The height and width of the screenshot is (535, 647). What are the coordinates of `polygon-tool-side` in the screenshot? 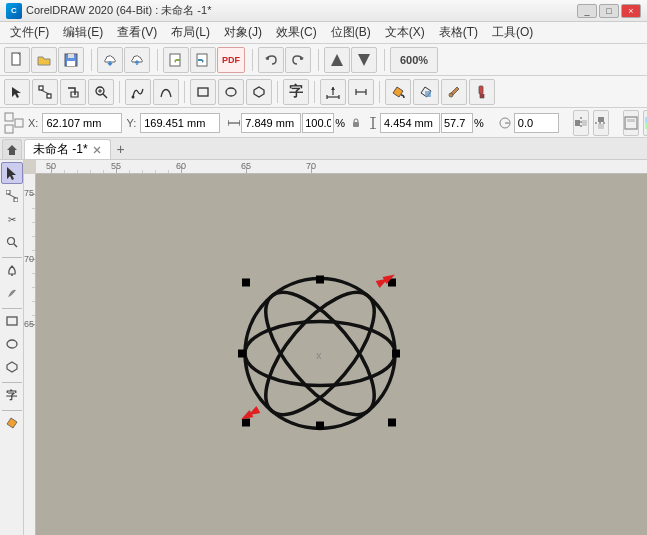 It's located at (12, 367).